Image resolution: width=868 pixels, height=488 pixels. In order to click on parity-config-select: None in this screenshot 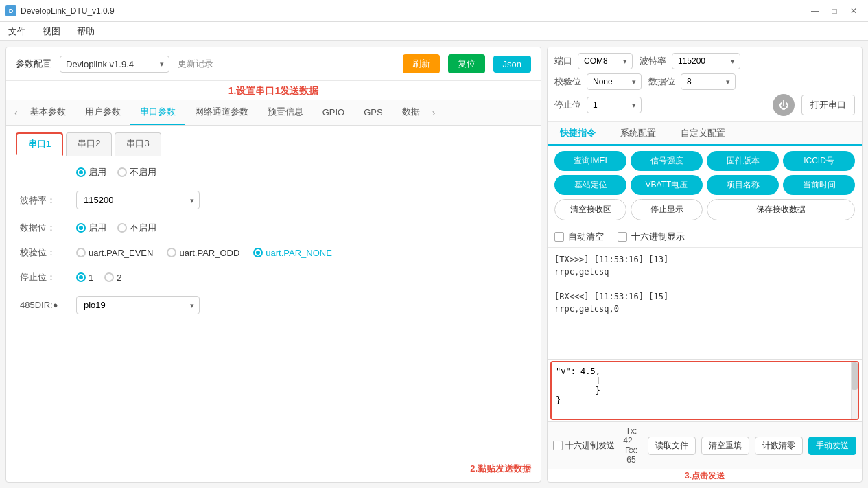, I will do `click(614, 82)`.